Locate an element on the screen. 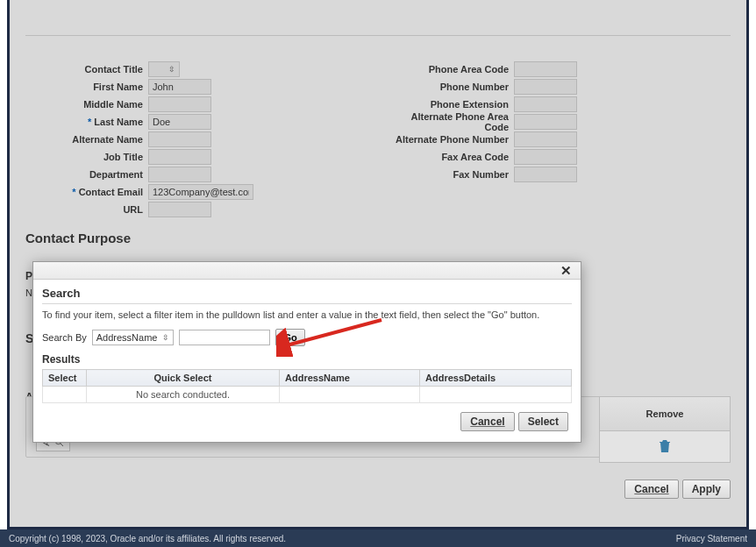  label-alternate-name: Alternate Name is located at coordinates (87, 139).